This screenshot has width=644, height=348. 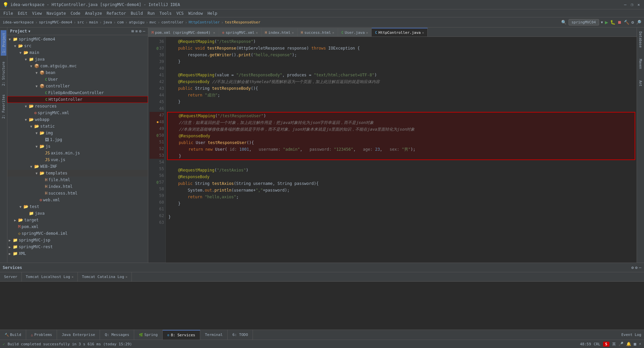 What do you see at coordinates (240, 32) in the screenshot?
I see `tab-springmvc-xml: ⚙ springMVC.xml ✕` at bounding box center [240, 32].